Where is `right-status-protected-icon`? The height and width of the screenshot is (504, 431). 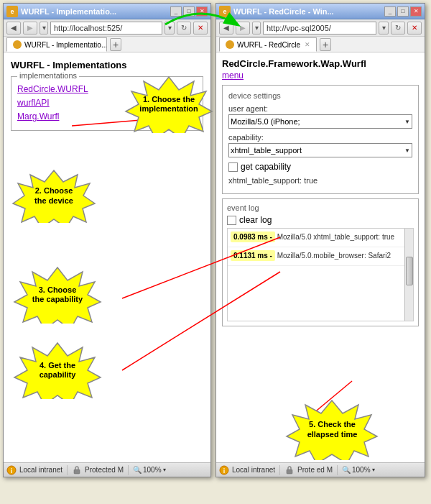
right-status-protected-icon is located at coordinates (289, 470).